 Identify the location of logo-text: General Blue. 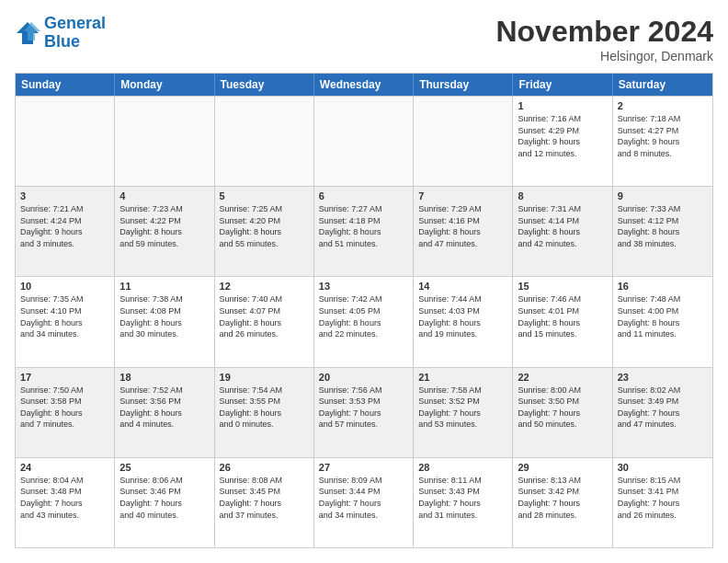
(75, 33).